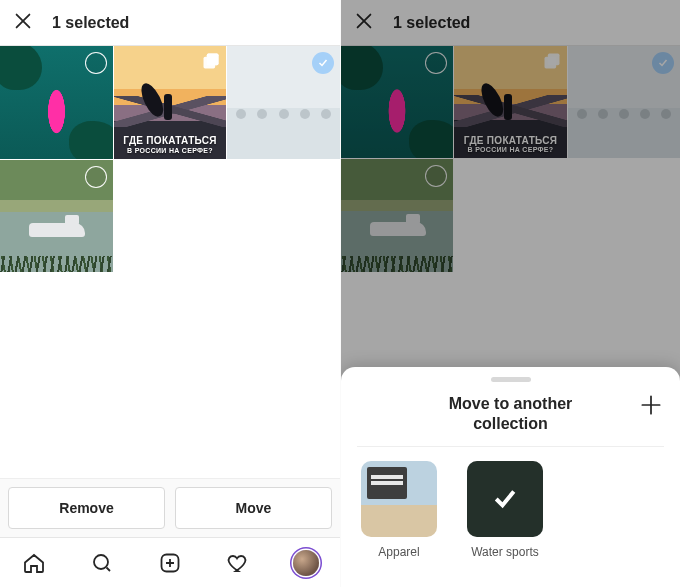 The width and height of the screenshot is (680, 587). I want to click on selection-count: 1 selected, so click(90, 23).